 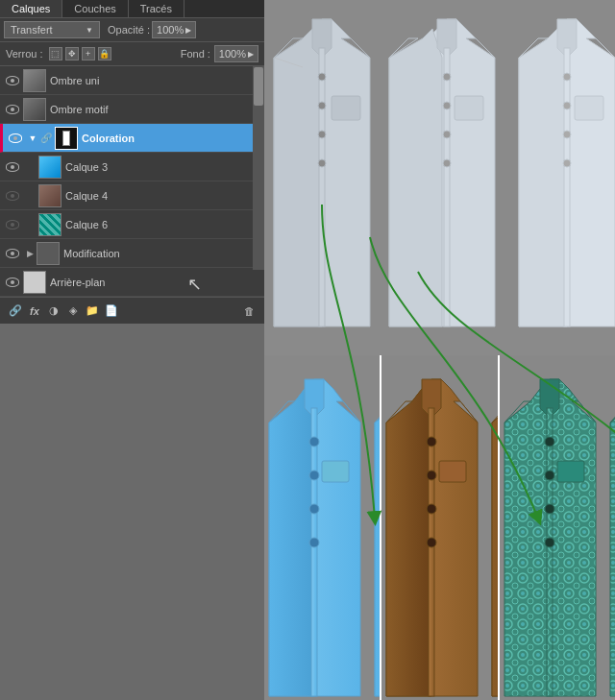 What do you see at coordinates (111, 311) in the screenshot?
I see `new-layer-btn: 📄` at bounding box center [111, 311].